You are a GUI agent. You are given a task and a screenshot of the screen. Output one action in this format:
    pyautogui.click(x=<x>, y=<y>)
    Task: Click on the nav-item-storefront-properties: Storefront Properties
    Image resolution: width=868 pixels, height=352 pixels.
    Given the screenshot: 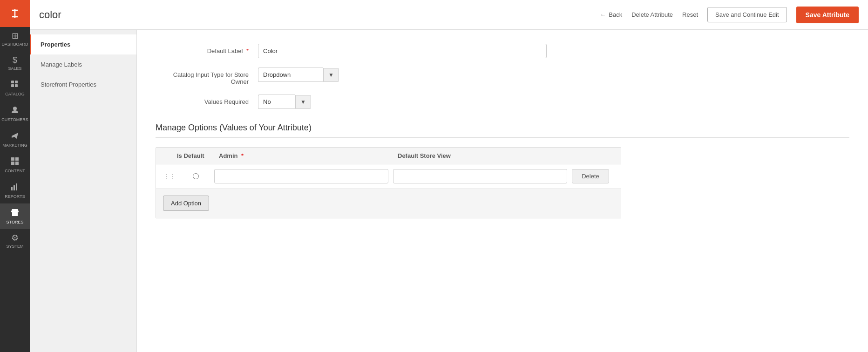 What is the action you would take?
    pyautogui.click(x=83, y=85)
    